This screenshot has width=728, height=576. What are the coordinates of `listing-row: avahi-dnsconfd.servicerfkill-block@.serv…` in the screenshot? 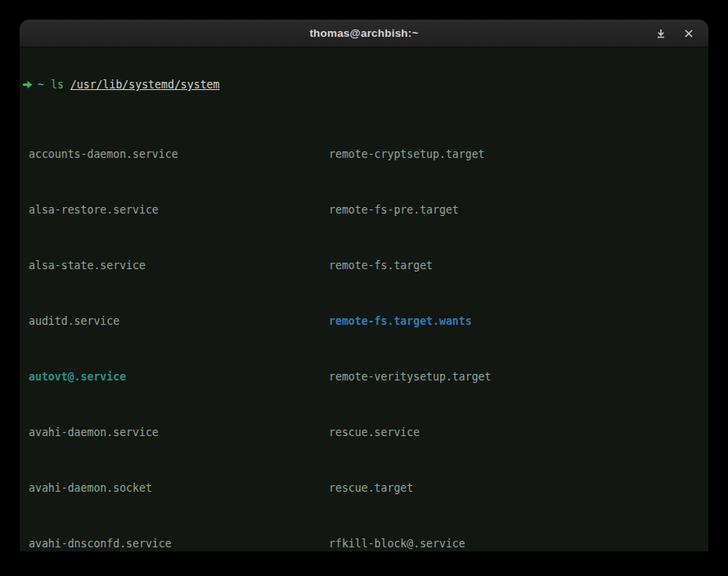 It's located at (364, 543).